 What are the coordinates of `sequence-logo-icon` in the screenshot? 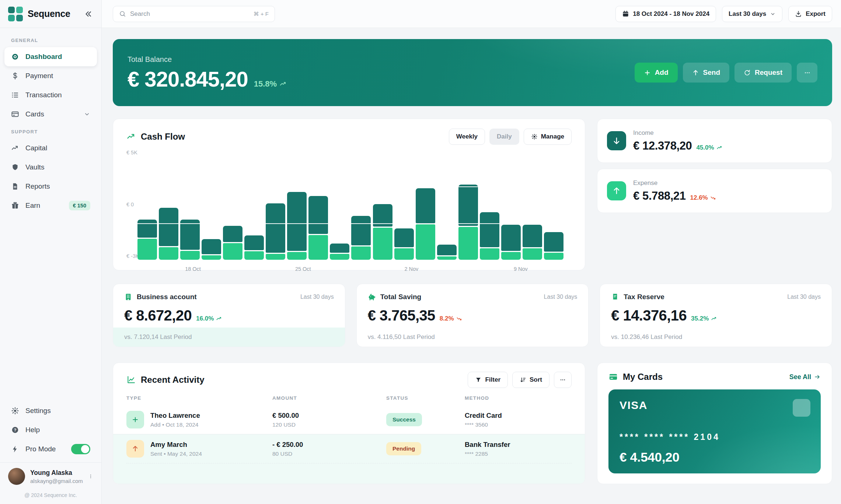 It's located at (15, 14).